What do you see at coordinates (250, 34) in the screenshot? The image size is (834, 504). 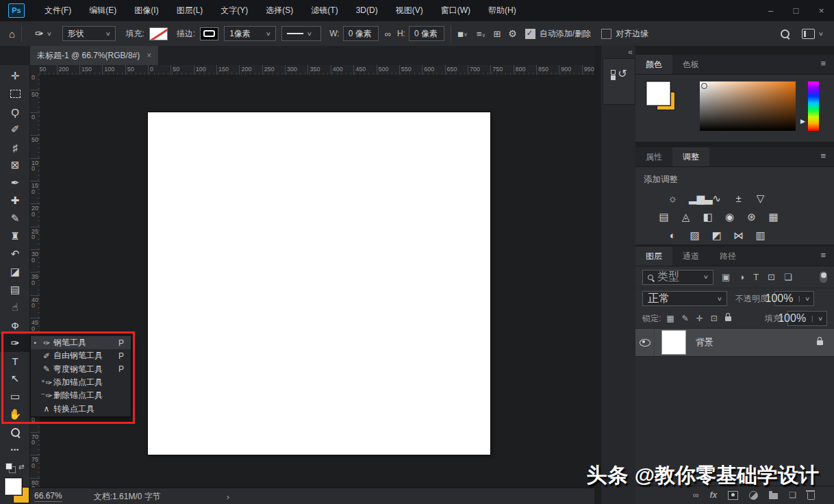 I see `stroke-width-select: 1像素 ∨` at bounding box center [250, 34].